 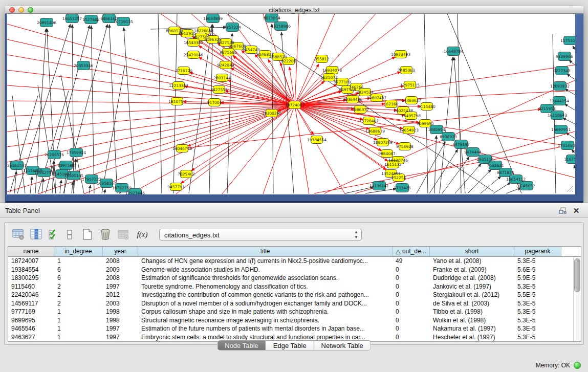 I want to click on table-row: 977716911998Corpus callosum shape and si…, so click(x=295, y=312).